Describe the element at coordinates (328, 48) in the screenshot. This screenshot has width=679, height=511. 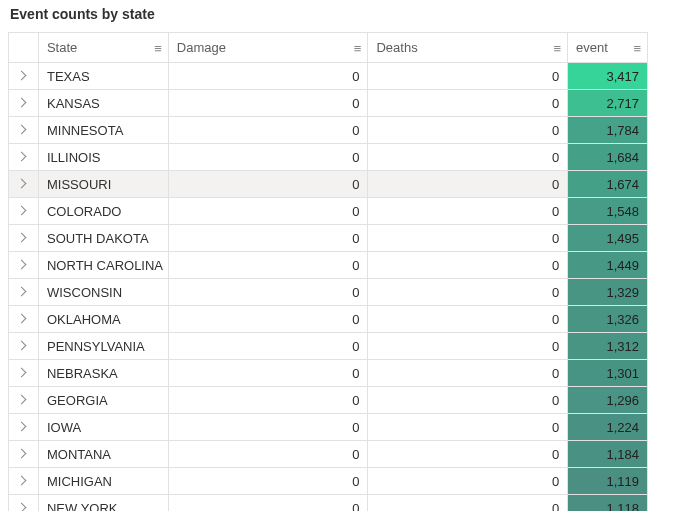
I see `header-row: State ≡ Damage ≡ Deaths ≡ event ≡` at that location.